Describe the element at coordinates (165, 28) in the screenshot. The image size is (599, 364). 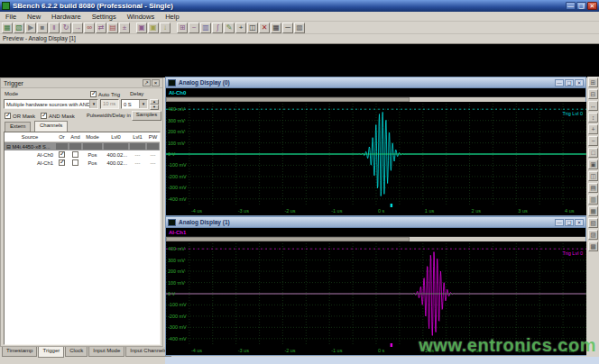
I see `export-icon: ↓` at that location.